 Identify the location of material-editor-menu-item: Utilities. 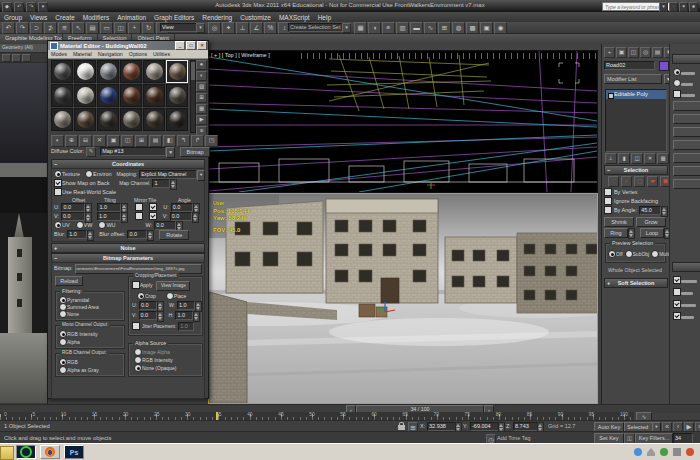
(162, 54).